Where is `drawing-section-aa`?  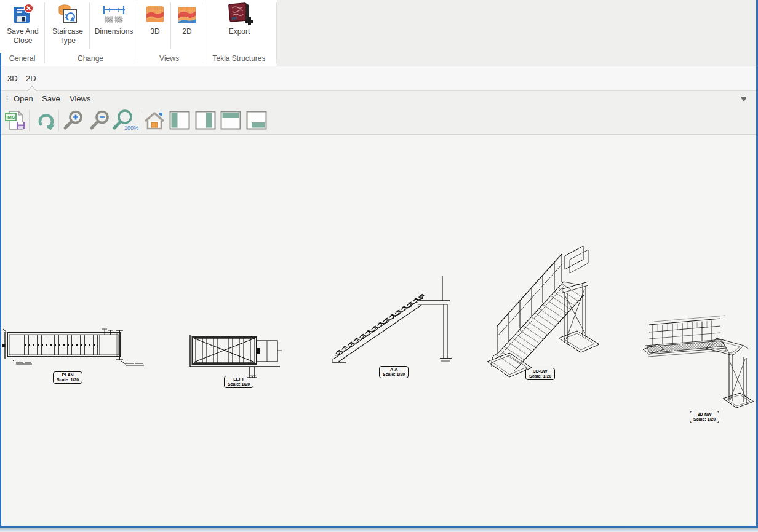
drawing-section-aa is located at coordinates (393, 322).